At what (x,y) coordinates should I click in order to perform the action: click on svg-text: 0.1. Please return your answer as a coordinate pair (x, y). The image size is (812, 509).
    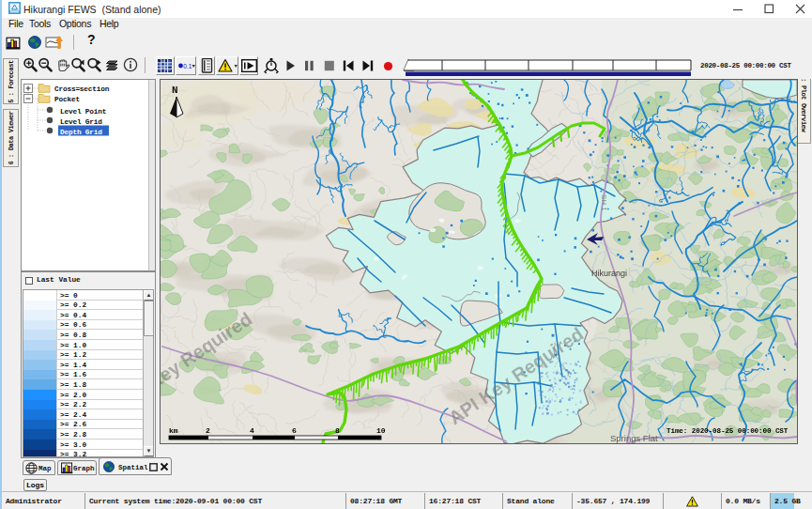
    Looking at the image, I should click on (188, 66).